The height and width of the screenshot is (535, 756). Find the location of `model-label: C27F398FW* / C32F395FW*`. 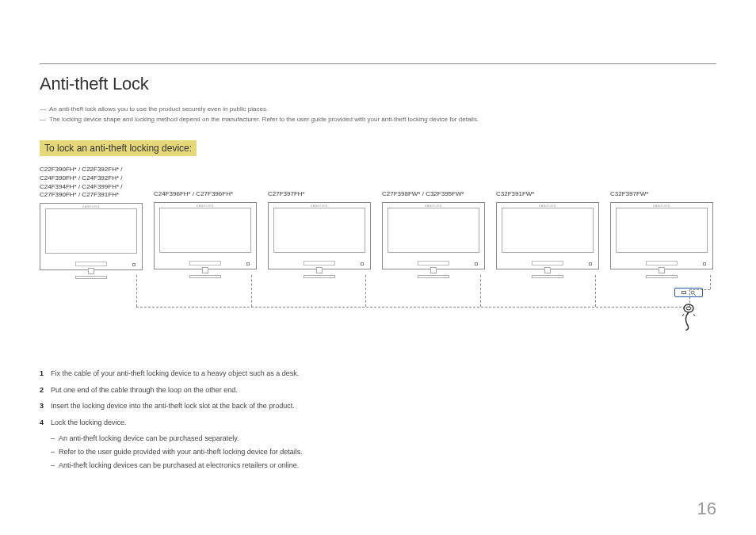

model-label: C27F398FW* / C32F395FW* is located at coordinates (435, 182).